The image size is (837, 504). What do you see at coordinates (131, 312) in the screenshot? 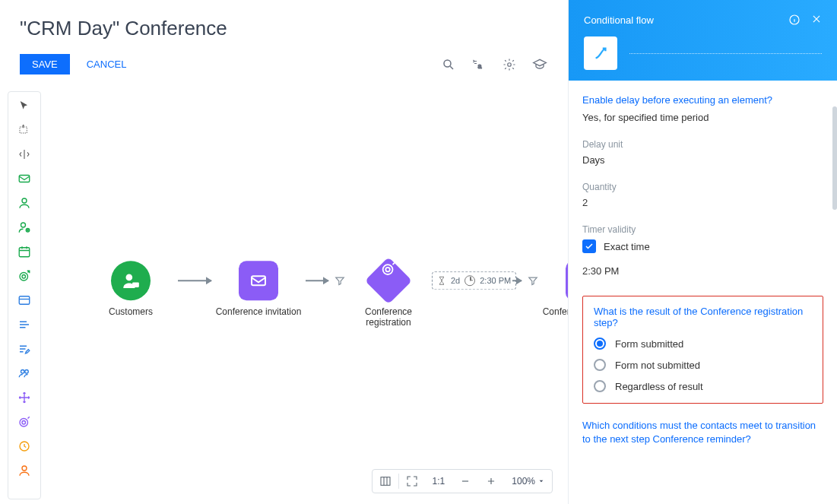
I see `node-customers-label: Customers` at bounding box center [131, 312].